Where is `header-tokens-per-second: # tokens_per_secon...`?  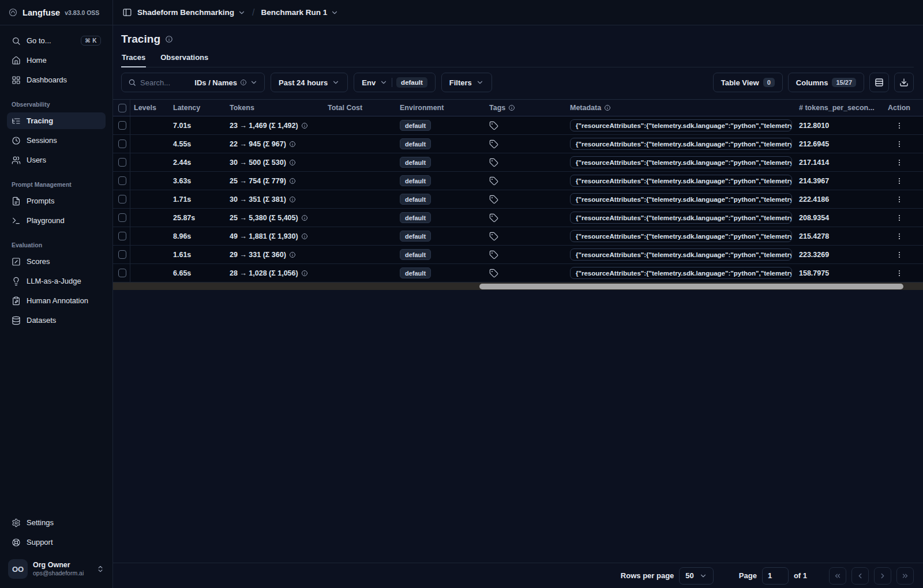 header-tokens-per-second: # tokens_per_secon... is located at coordinates (835, 108).